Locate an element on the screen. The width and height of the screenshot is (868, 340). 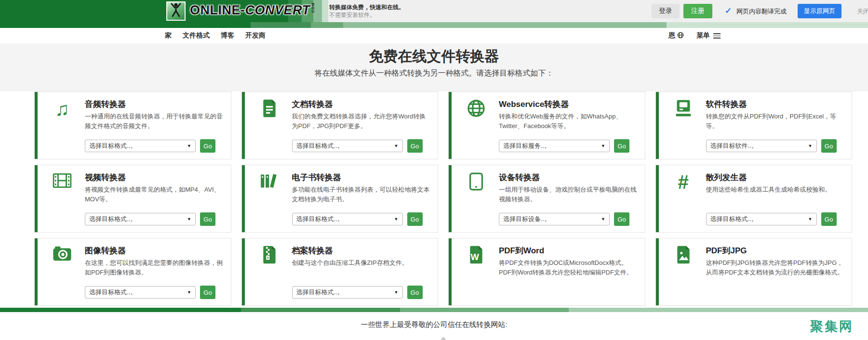
card-title: 图像转换器 is located at coordinates (105, 250).